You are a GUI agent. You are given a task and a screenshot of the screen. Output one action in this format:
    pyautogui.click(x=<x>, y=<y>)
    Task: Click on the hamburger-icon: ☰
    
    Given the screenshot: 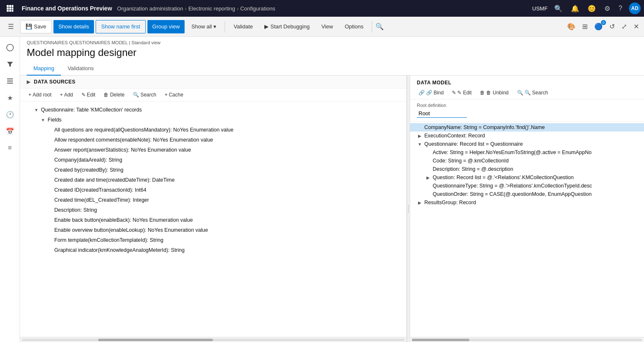 What is the action you would take?
    pyautogui.click(x=11, y=27)
    